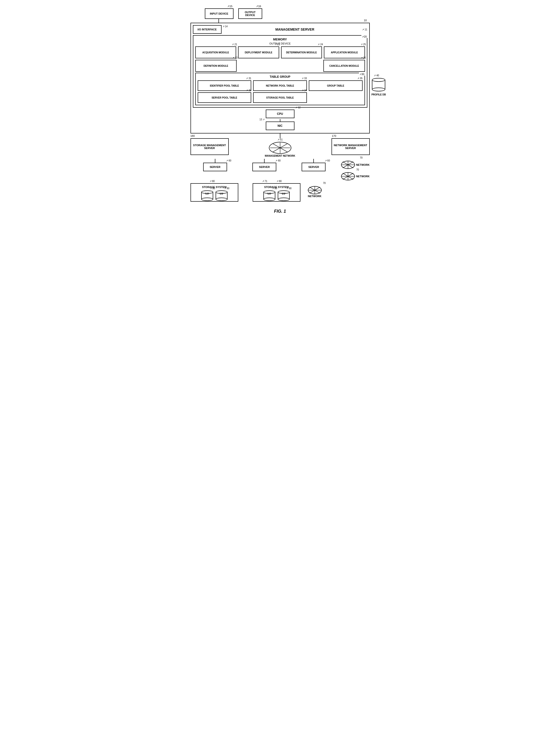 This screenshot has width=560, height=753. What do you see at coordinates (219, 14) in the screenshot?
I see `input-device-label: INPUT DEVICE` at bounding box center [219, 14].